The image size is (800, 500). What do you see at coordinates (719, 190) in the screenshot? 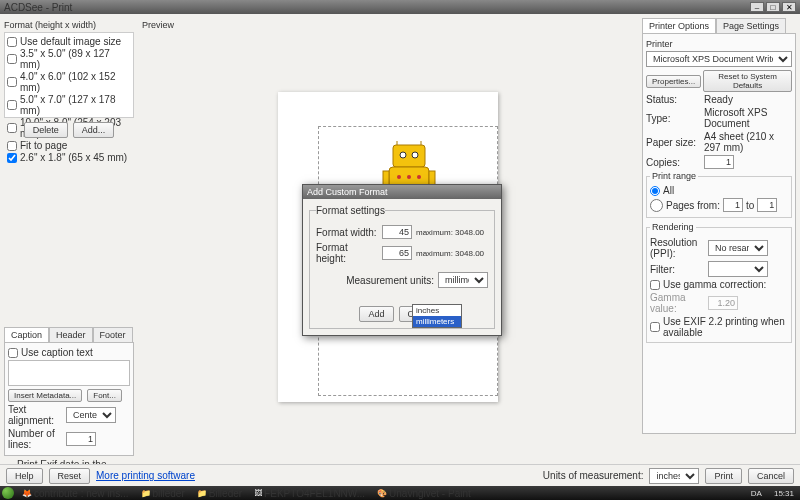
I see `range-all-radio: All` at bounding box center [719, 190].